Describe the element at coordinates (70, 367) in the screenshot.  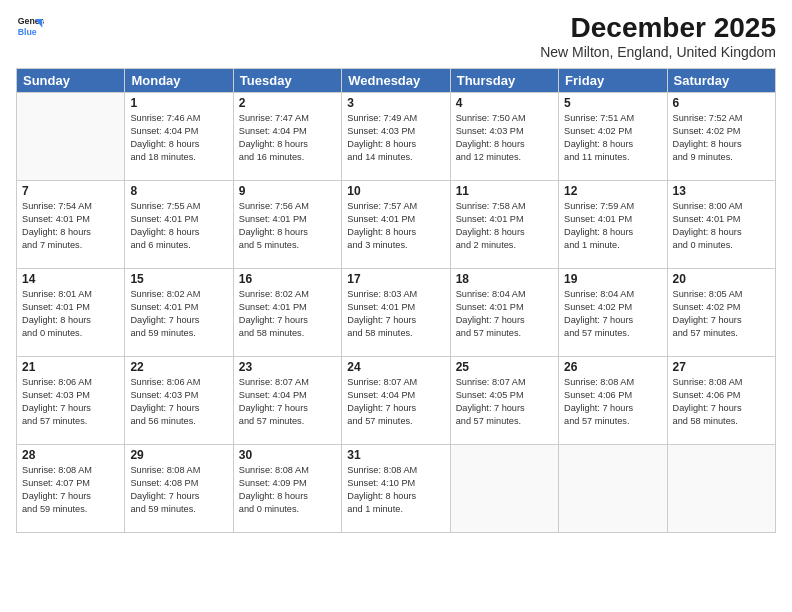
I see `cell-date: 21` at that location.